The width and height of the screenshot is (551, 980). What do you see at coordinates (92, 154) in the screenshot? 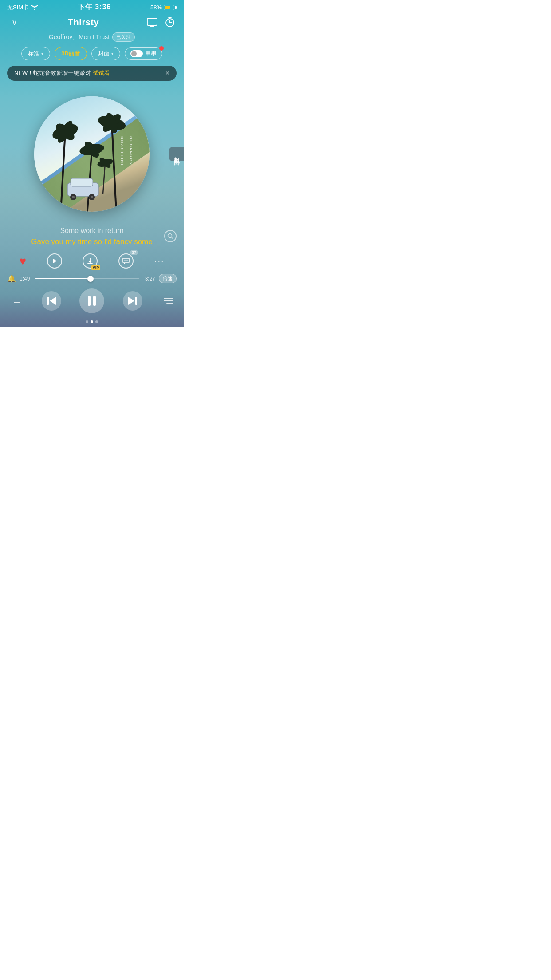
I see `album-art: COASTLINE GEOFFROY` at bounding box center [92, 154].